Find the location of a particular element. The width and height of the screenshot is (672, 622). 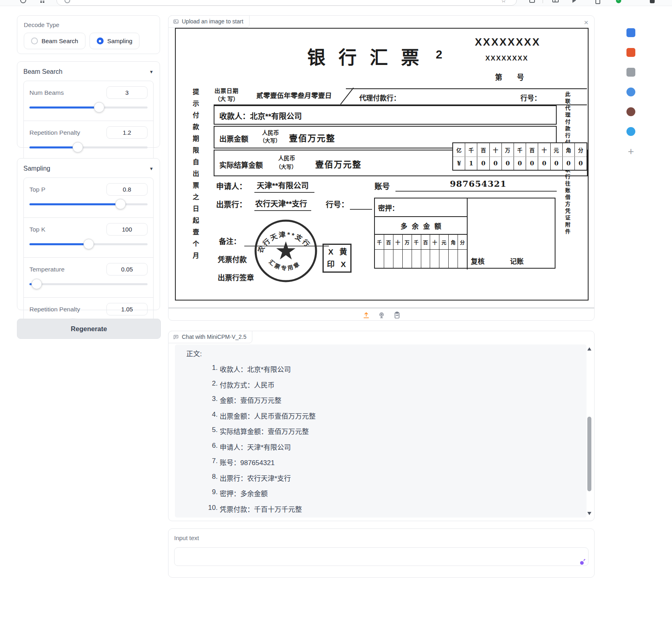

yellow-name-seal: X黄印X is located at coordinates (337, 258).